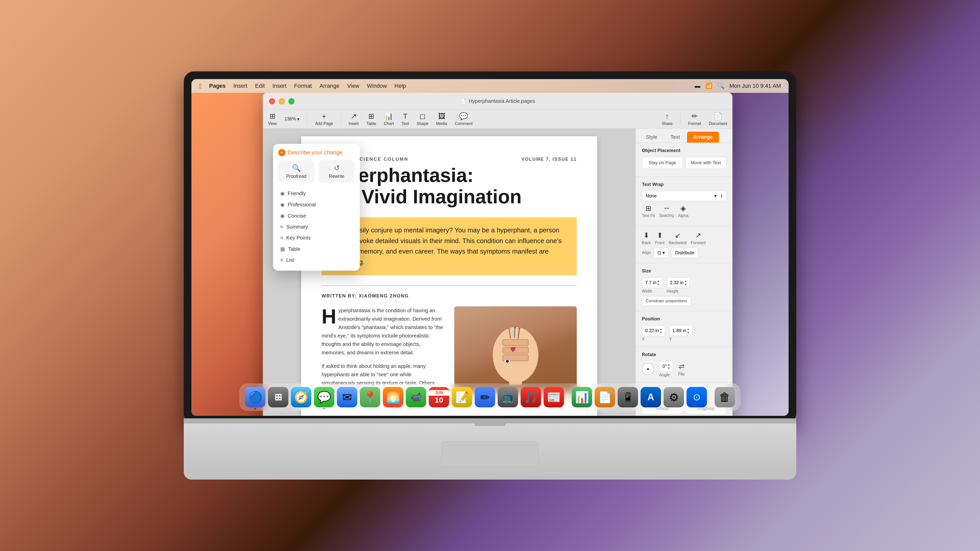 This screenshot has height=551, width=980. What do you see at coordinates (658, 283) in the screenshot?
I see `width-stepper: ▴ ▾` at bounding box center [658, 283].